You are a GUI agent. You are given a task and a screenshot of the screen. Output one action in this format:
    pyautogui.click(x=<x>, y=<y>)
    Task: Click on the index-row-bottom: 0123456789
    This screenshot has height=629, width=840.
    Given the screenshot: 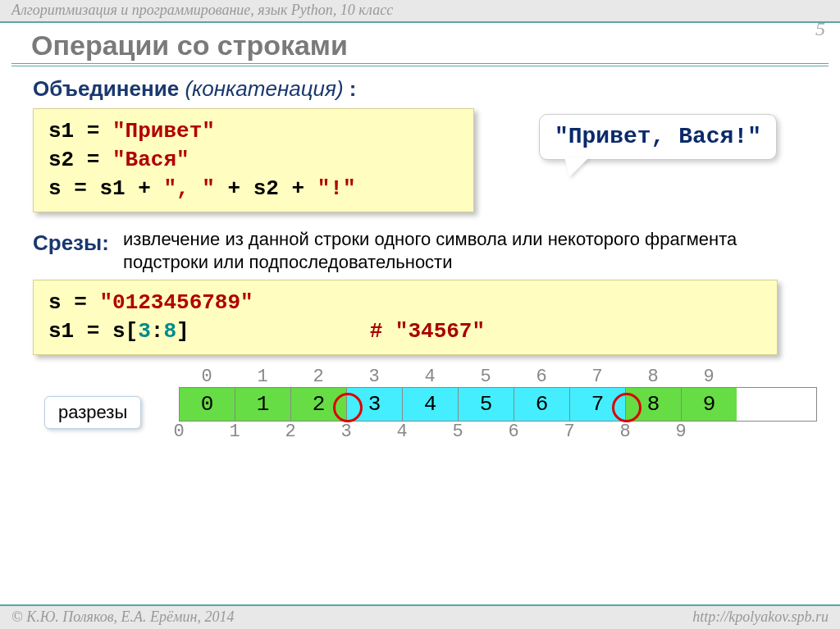 What is the action you would take?
    pyautogui.click(x=484, y=431)
    